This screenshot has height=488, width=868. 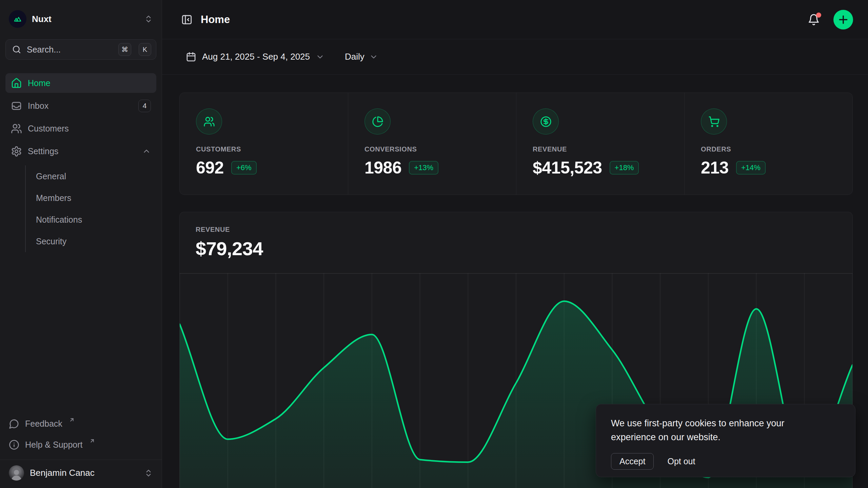 What do you see at coordinates (715, 168) in the screenshot?
I see `stat-value: 213` at bounding box center [715, 168].